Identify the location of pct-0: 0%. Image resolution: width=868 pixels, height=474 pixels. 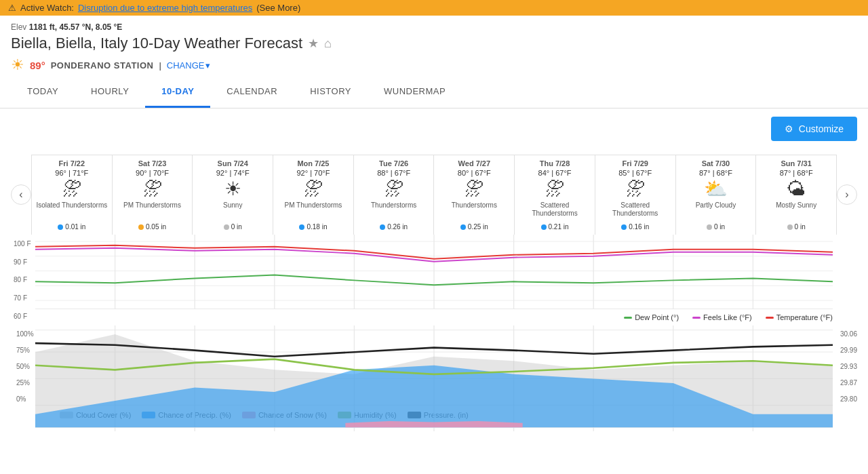
(25, 399).